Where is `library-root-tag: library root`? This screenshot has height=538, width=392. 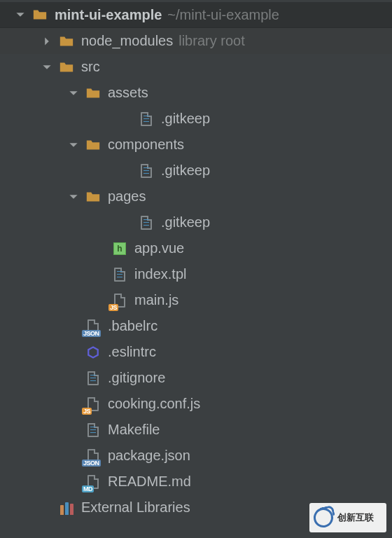
library-root-tag: library root is located at coordinates (211, 41).